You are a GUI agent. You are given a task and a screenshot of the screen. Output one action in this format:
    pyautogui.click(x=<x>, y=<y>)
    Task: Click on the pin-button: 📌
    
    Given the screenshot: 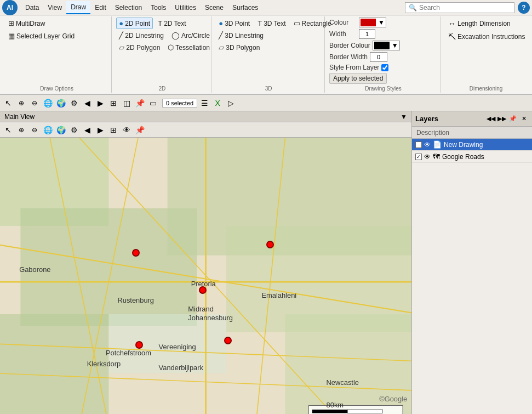 What is the action you would take?
    pyautogui.click(x=140, y=103)
    